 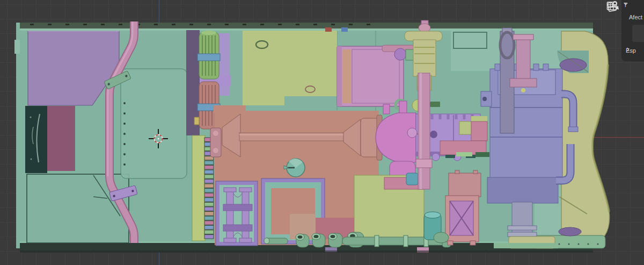 I want to click on floor-hatch-manifold, so click(x=237, y=213).